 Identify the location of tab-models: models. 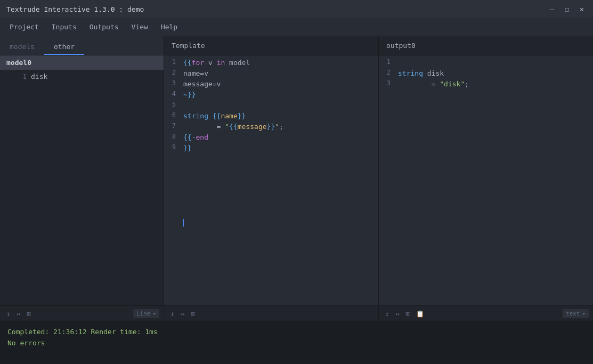
(22, 47).